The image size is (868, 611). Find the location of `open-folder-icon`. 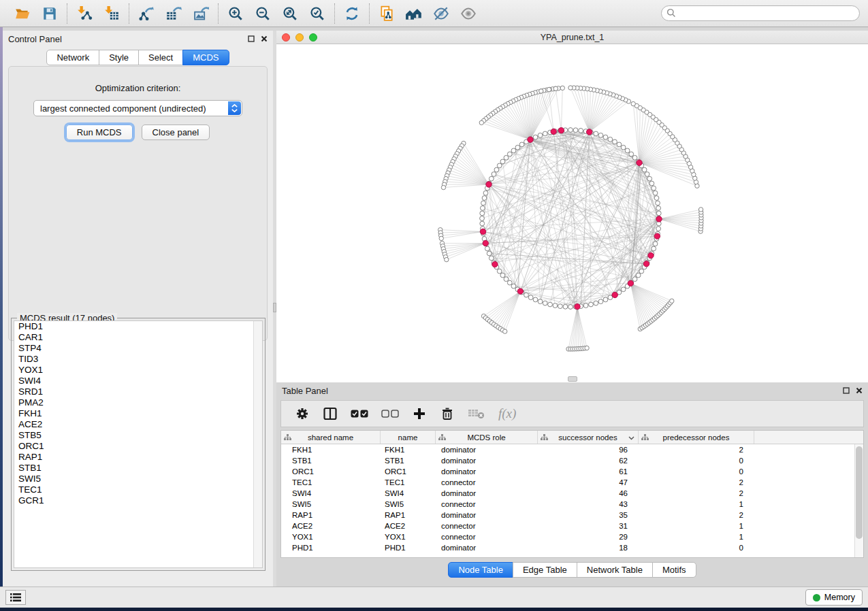

open-folder-icon is located at coordinates (22, 14).